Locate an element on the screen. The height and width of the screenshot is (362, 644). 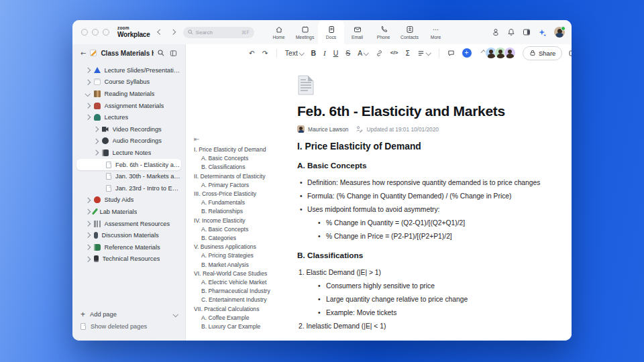
tab-phone: Phone is located at coordinates (384, 32).